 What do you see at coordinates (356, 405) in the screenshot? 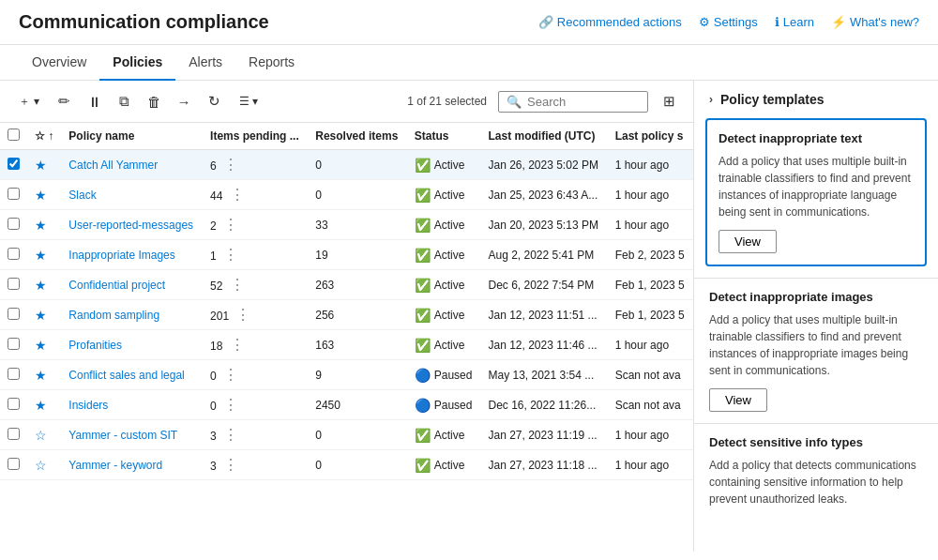
I see `row-resolved-items: 2450` at bounding box center [356, 405].